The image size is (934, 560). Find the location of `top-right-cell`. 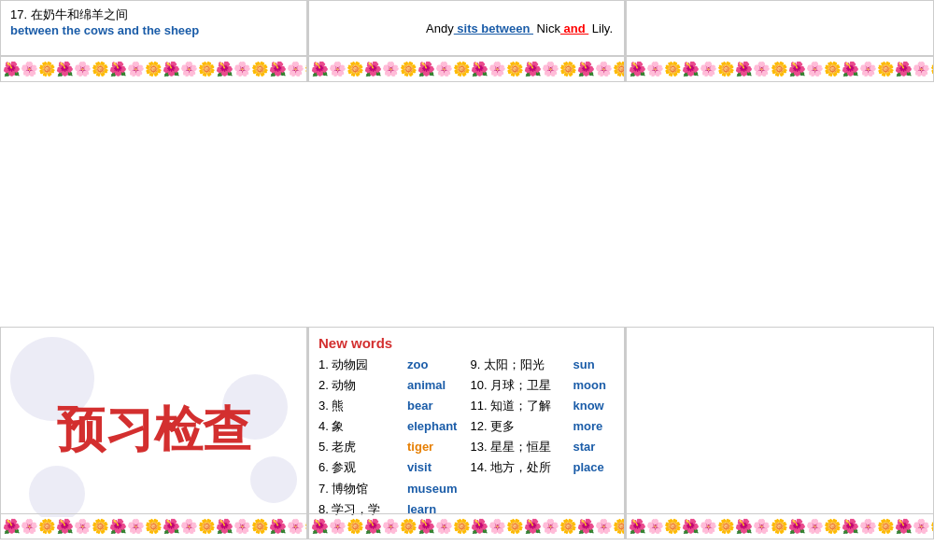

top-right-cell is located at coordinates (780, 28).